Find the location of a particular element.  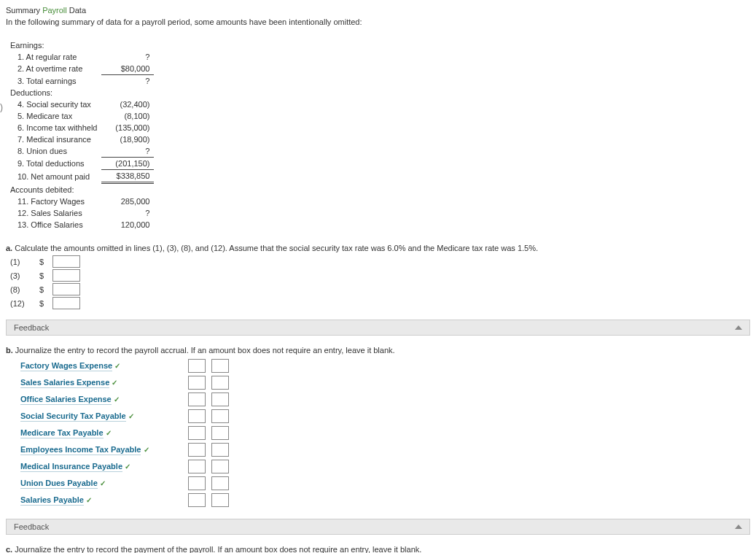

row-5-value: (8,100) is located at coordinates (128, 116).